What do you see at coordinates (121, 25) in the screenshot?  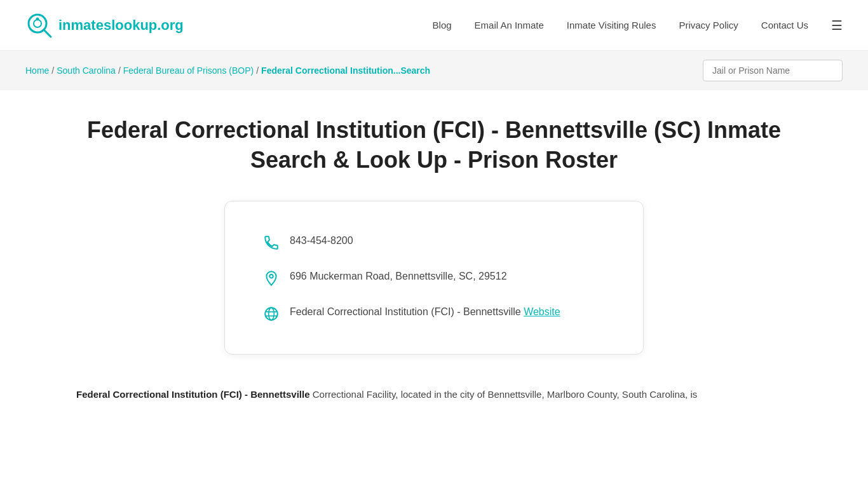 I see `logo-text: inmateslookup.org` at bounding box center [121, 25].